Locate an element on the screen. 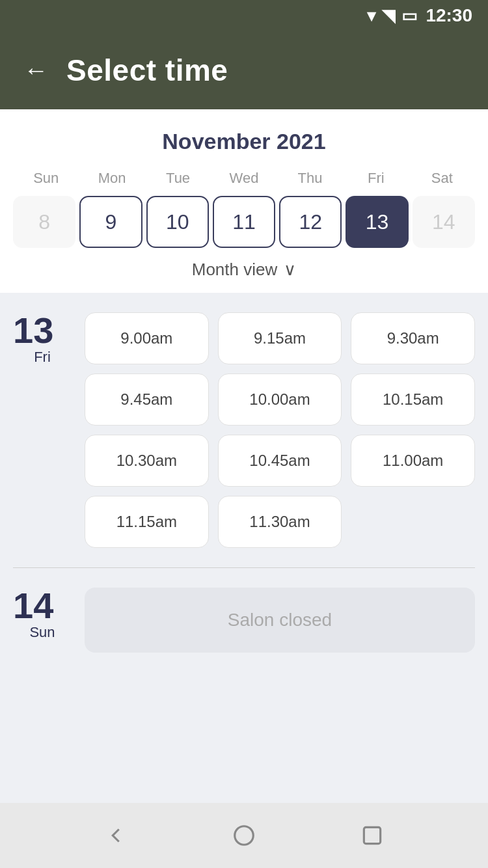 Image resolution: width=488 pixels, height=868 pixels. weekday-thu: Thu is located at coordinates (310, 178).